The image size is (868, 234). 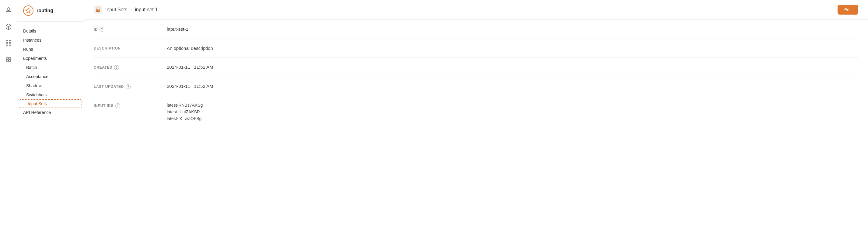 I want to click on label-created: CREATED ?, so click(x=124, y=67).